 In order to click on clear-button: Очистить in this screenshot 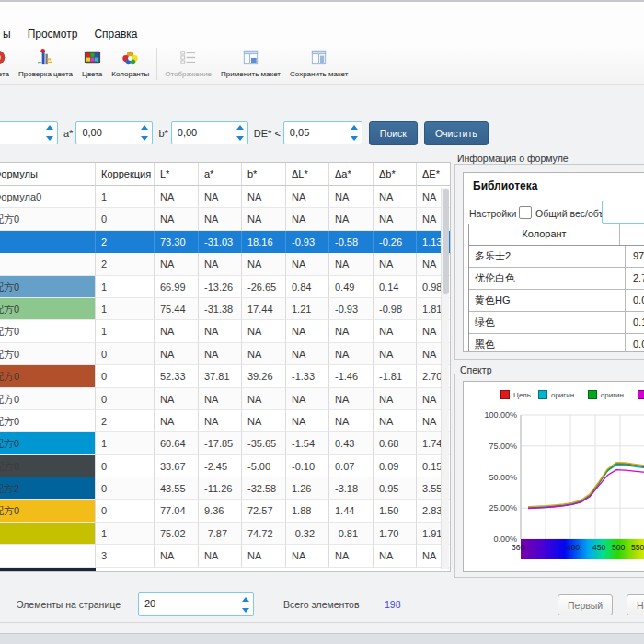, I will do `click(456, 133)`.